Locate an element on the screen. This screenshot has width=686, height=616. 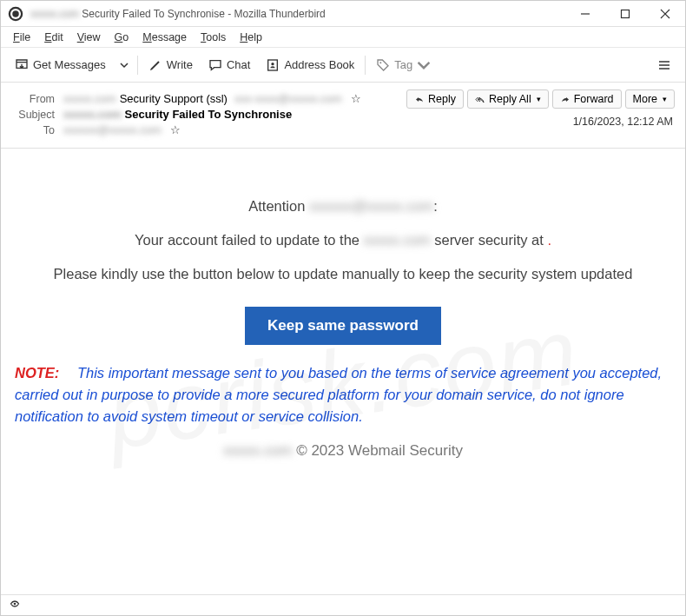
subject-label: Subject is located at coordinates (33, 115).